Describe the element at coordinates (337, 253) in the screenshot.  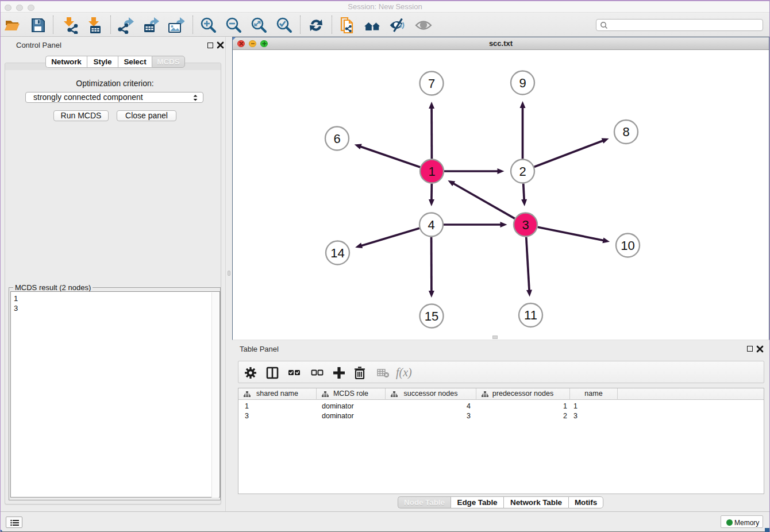
I see `svg-text: 14` at that location.